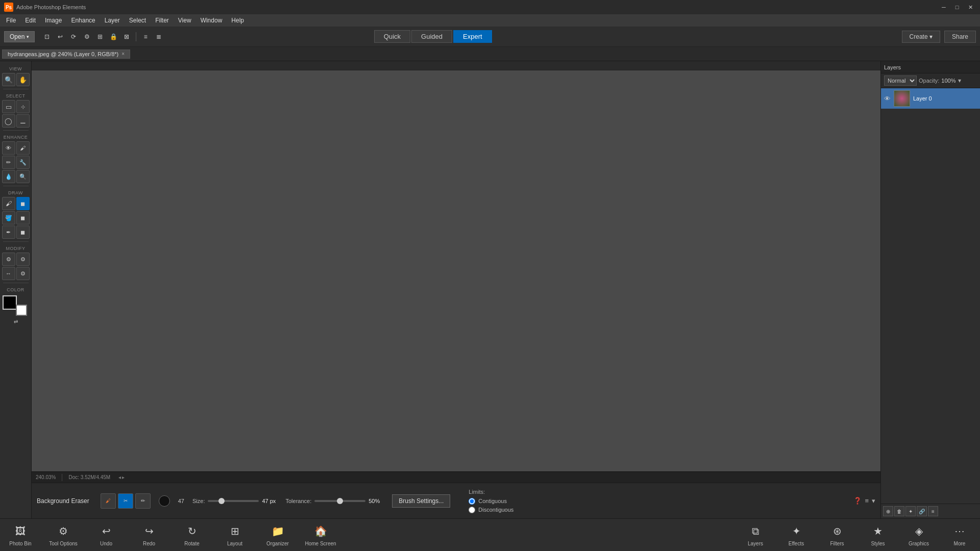 The width and height of the screenshot is (980, 551). I want to click on dock-tool-options: ⚙ Tool Options, so click(63, 535).